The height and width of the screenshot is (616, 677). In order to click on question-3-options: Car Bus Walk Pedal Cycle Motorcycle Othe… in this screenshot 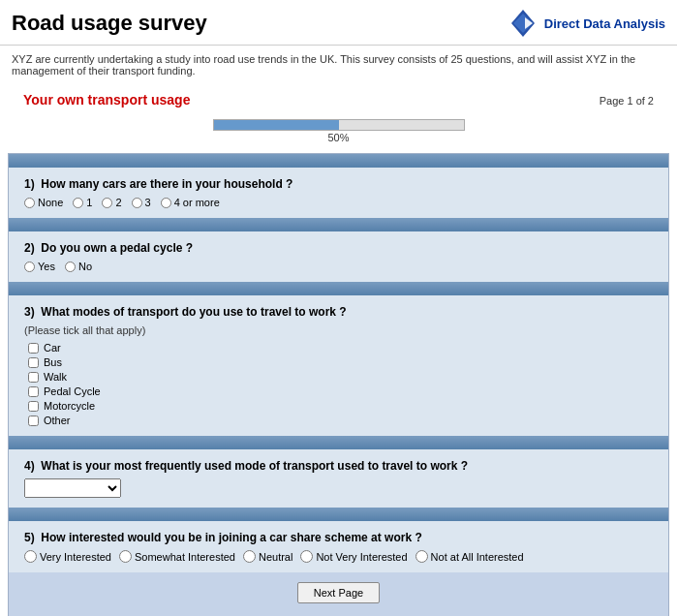, I will do `click(339, 384)`.